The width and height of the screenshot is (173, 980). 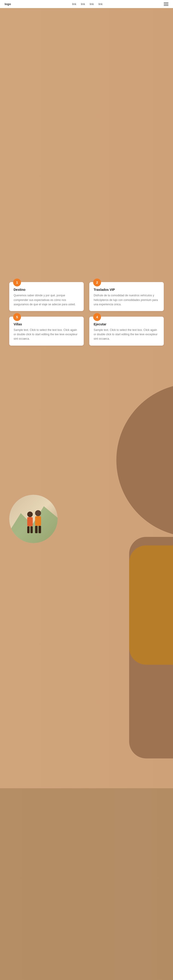 I want to click on luxury-card-4-body: Sample text. Click to select the text bo…, so click(x=127, y=335).